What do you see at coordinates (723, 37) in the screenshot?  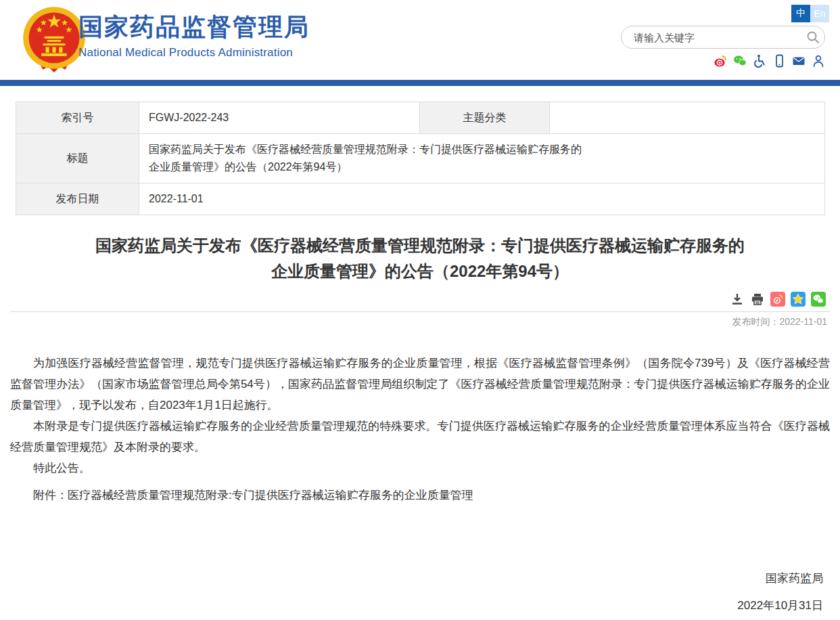 I see `site-search` at bounding box center [723, 37].